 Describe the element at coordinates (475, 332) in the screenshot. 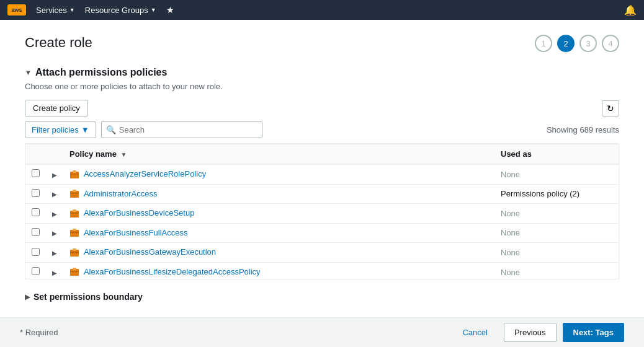

I see `cancel-button: Cancel` at that location.